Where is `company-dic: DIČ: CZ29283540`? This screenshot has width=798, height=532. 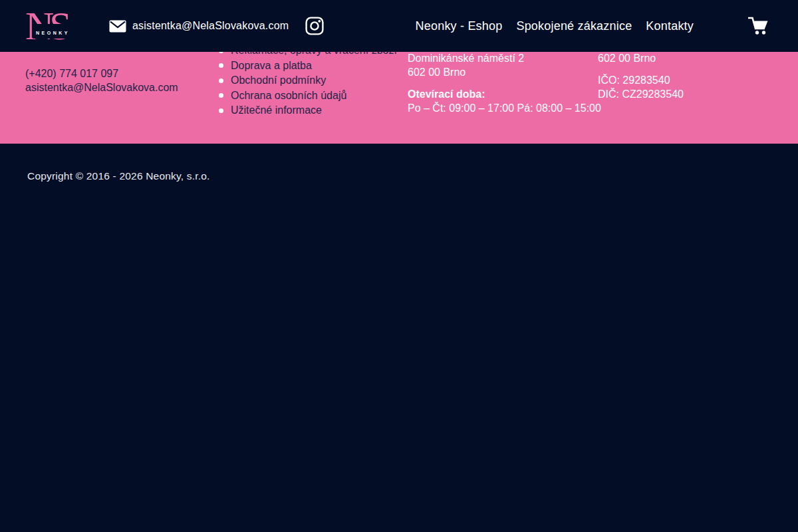 company-dic: DIČ: CZ29283540 is located at coordinates (641, 94).